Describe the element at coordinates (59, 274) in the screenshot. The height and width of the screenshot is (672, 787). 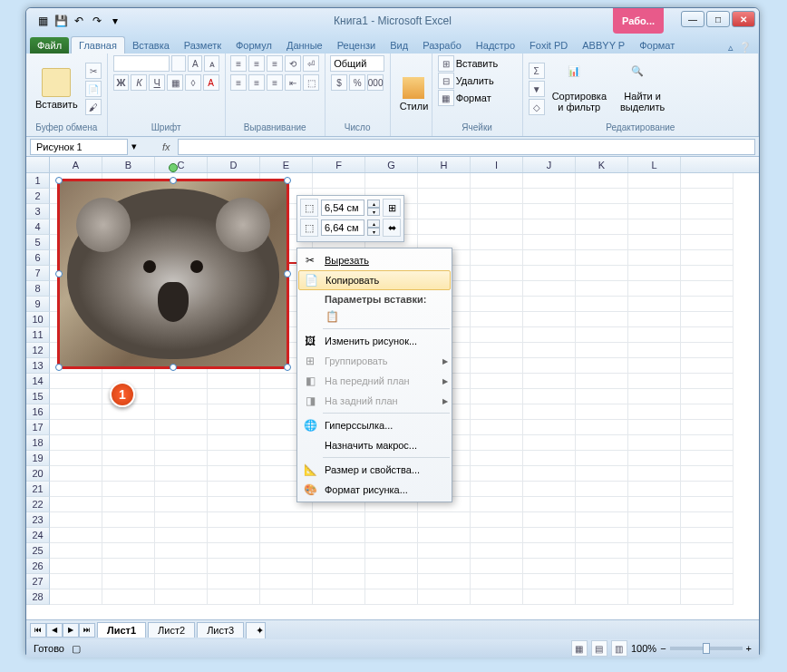
I see `resize-handle` at that location.